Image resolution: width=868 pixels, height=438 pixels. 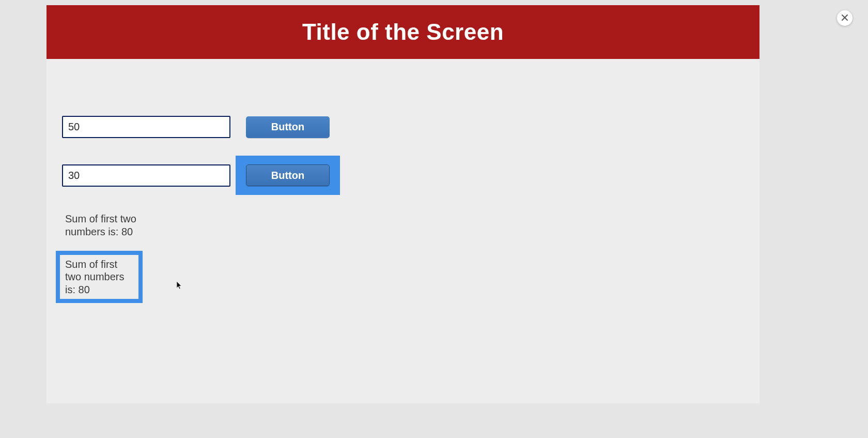 I want to click on screen-header: Title of the Screen, so click(x=403, y=32).